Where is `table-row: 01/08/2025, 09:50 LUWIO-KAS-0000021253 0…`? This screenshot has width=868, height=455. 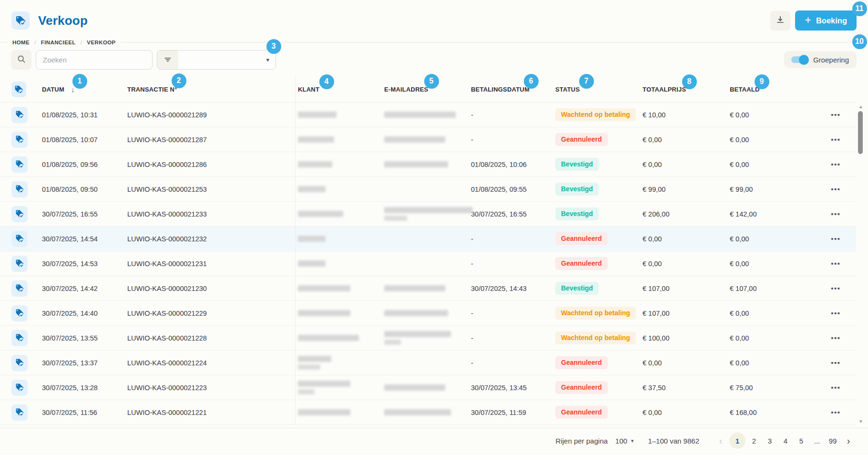
table-row: 01/08/2025, 09:50 LUWIO-KAS-0000021253 0… is located at coordinates (428, 189).